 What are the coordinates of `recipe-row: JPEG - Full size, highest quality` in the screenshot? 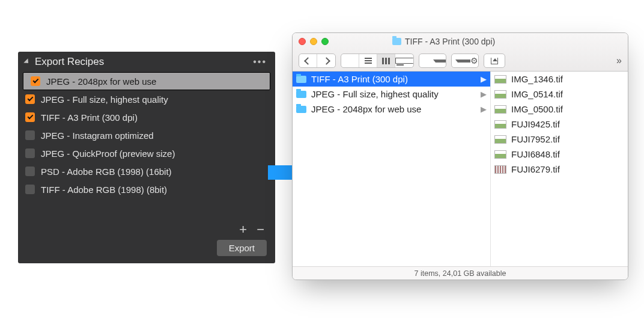 It's located at (147, 99).